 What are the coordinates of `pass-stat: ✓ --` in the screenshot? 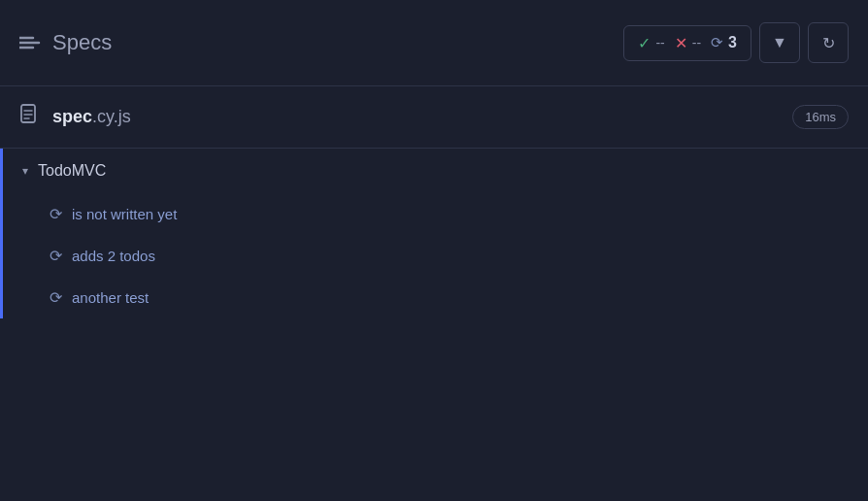 It's located at (651, 43).